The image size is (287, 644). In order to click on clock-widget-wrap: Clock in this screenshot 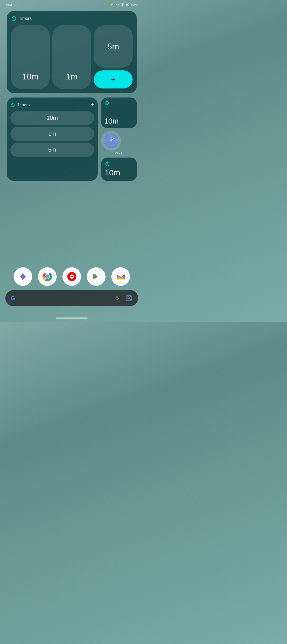, I will do `click(119, 143)`.